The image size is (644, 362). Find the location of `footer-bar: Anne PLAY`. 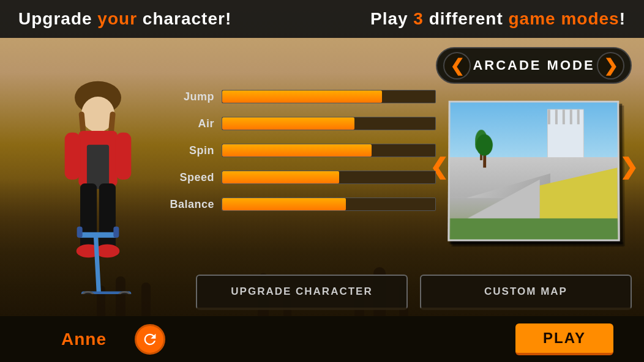

footer-bar: Anne PLAY is located at coordinates (322, 339).